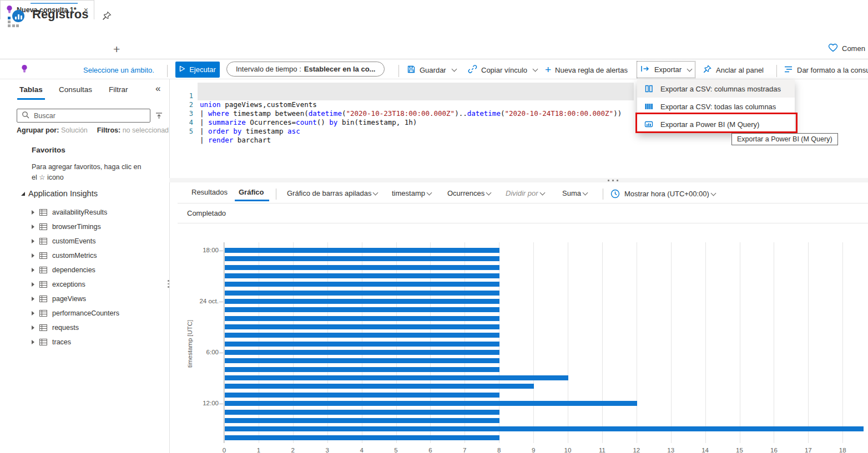 The width and height of the screenshot is (868, 453). I want to click on sidebar-splitter, so click(170, 266).